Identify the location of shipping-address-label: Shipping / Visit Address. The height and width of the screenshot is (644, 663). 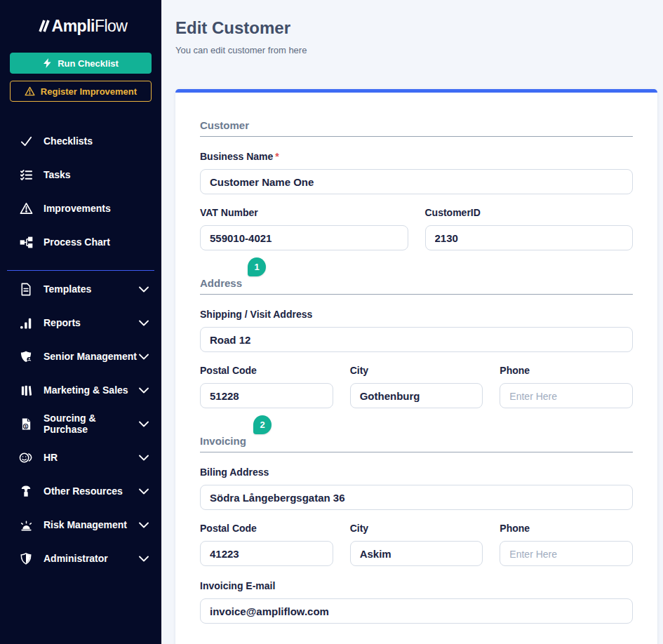
(417, 314).